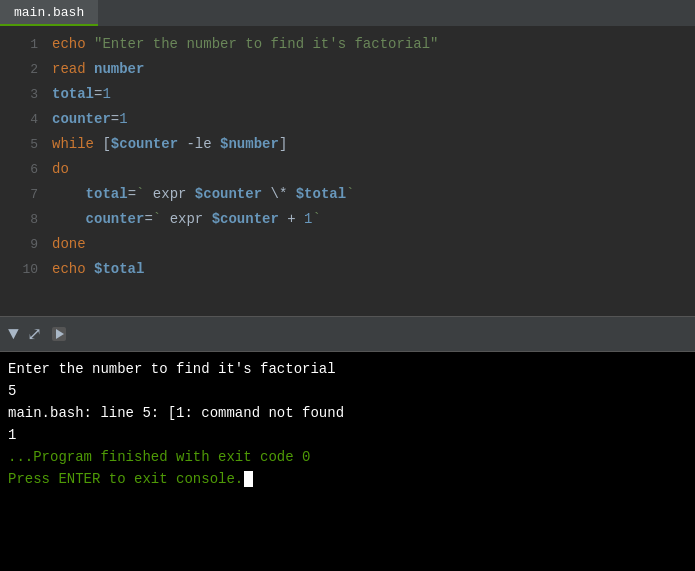  I want to click on line-content: while [$counter -le $number], so click(170, 144).